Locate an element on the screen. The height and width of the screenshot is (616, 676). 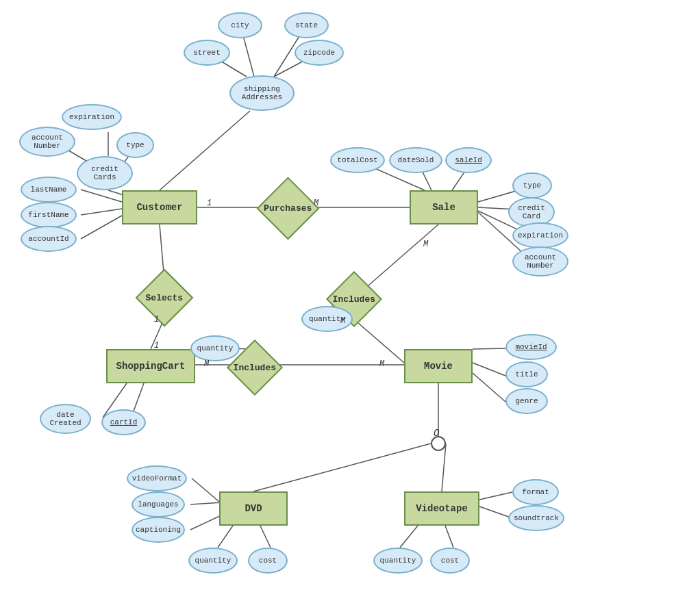
cardinality-purchases-m: M is located at coordinates (316, 203).